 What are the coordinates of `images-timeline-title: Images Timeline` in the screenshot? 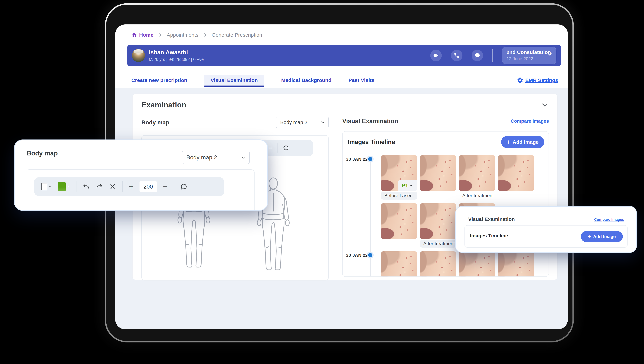 It's located at (372, 142).